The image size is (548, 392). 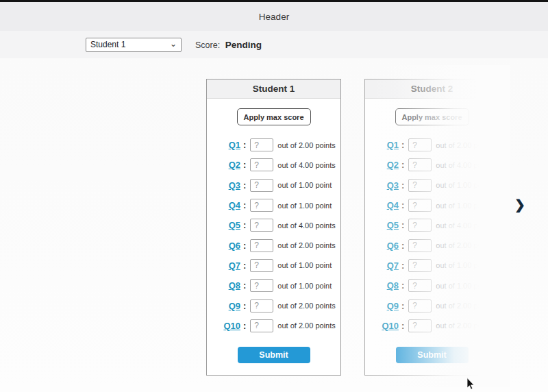 What do you see at coordinates (274, 206) in the screenshot?
I see `question-row: Q4:out of 1.00 point` at bounding box center [274, 206].